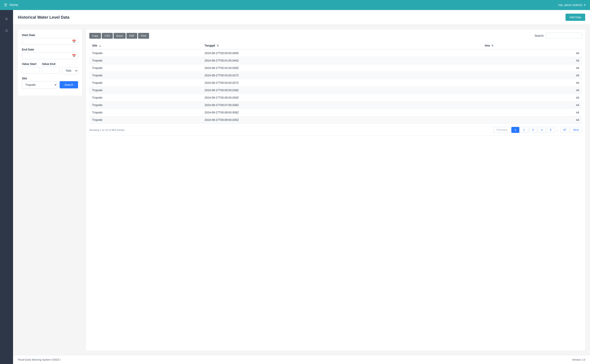 The width and height of the screenshot is (590, 364). I want to click on footer: Flood Early Warning System ©2023 / Versi…, so click(302, 360).